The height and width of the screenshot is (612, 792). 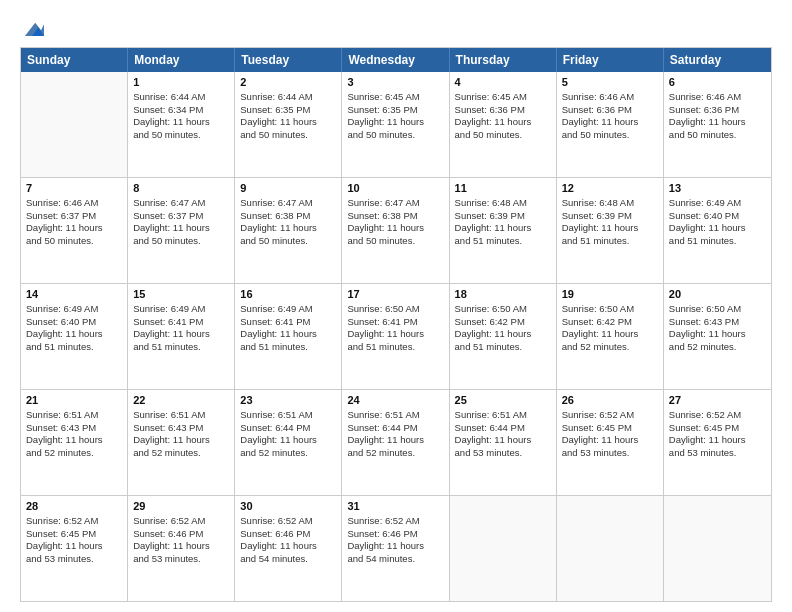 What do you see at coordinates (74, 294) in the screenshot?
I see `day-number: 14` at bounding box center [74, 294].